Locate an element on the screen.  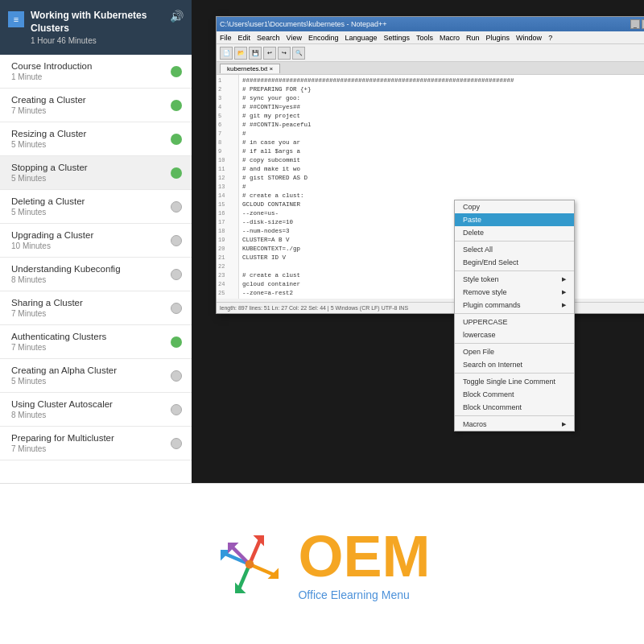
toolbar-save: 💾 is located at coordinates (255, 53).